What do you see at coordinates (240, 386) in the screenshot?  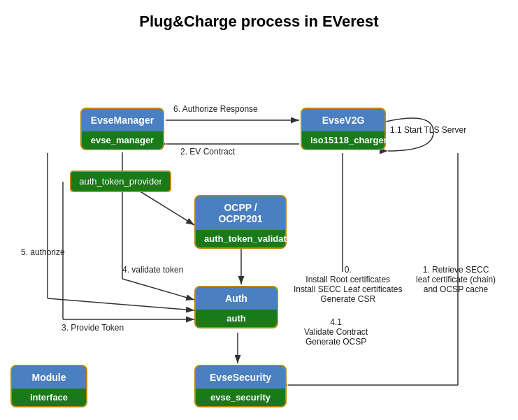 I see `evse-security-box: EvseSecurity evse_security` at bounding box center [240, 386].